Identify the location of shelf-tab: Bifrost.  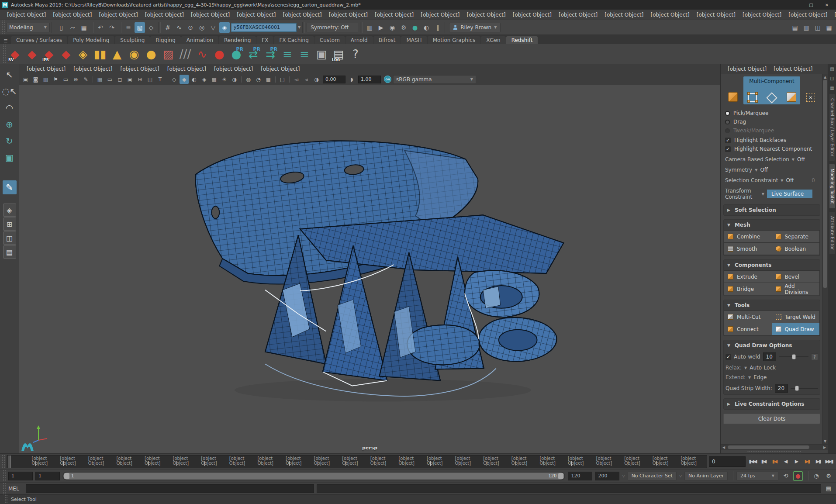
(387, 40).